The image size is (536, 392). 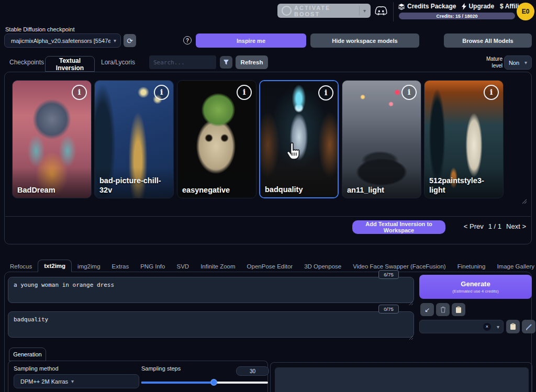 I want to click on model-card-easynegative: i easynegative, so click(x=217, y=139).